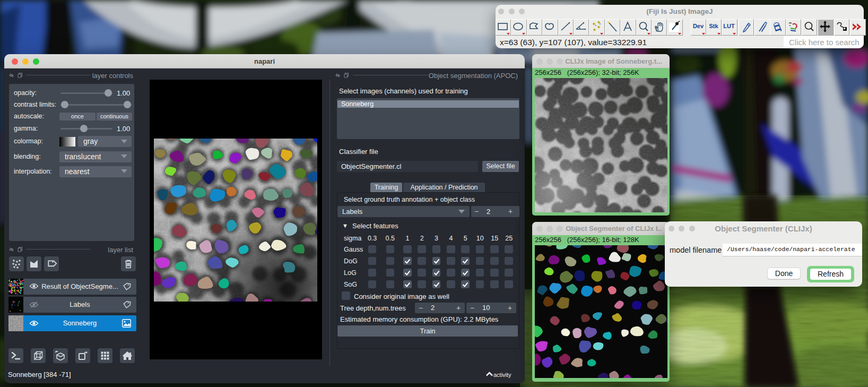 This screenshot has width=868, height=387. Describe the element at coordinates (730, 26) in the screenshot. I see `svg-text: LUT` at that location.